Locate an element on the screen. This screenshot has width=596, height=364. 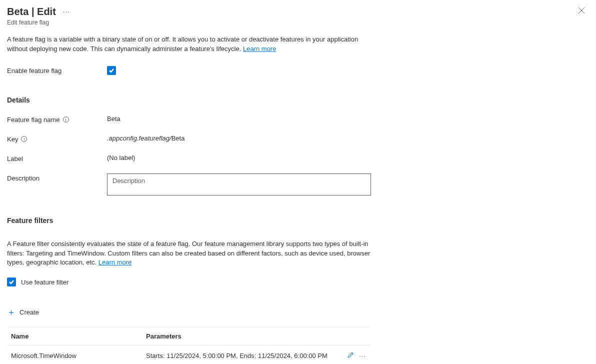
table-header: Name Parameters is located at coordinates (188, 336).